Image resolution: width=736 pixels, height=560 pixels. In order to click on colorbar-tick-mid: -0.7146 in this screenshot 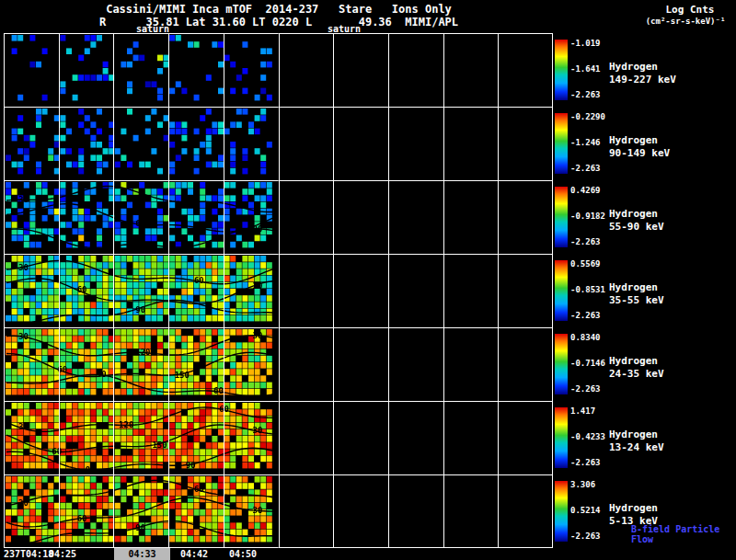, I will do `click(588, 363)`.